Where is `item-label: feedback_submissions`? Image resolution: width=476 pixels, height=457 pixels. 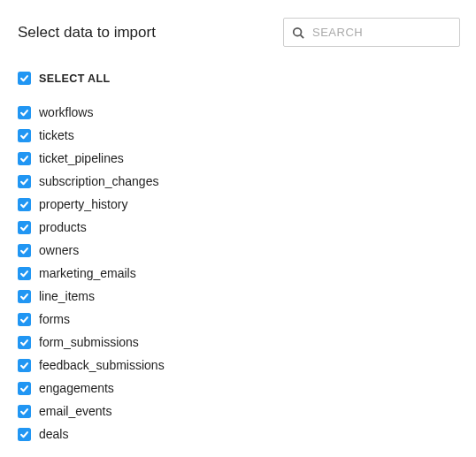
item-label: feedback_submissions is located at coordinates (102, 365).